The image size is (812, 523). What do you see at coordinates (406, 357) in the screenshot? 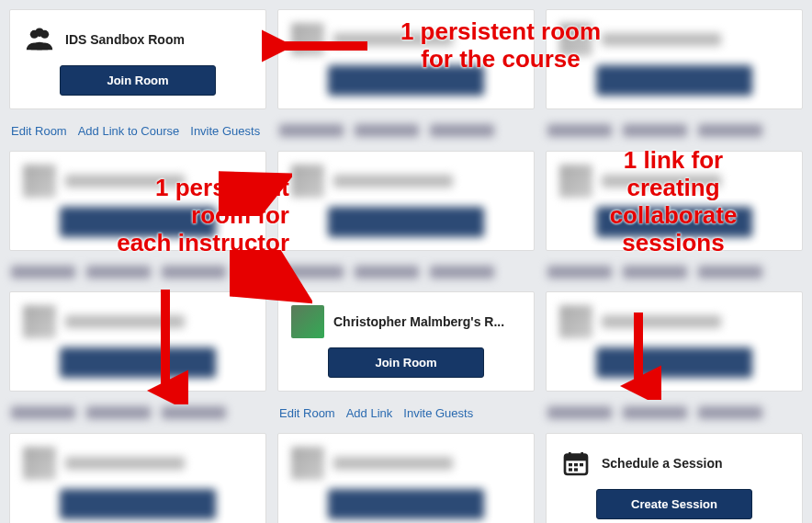
I see `cell-instructor-room: Christopher Malmberg's R... Join Room Ed…` at bounding box center [406, 357].